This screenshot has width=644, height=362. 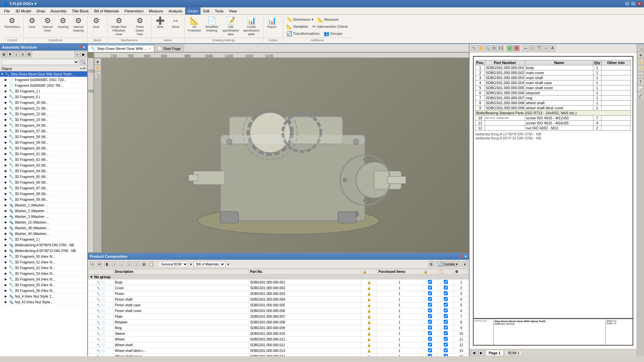 What do you see at coordinates (494, 48) in the screenshot?
I see `dt-fit-btn: ⊡` at bounding box center [494, 48].